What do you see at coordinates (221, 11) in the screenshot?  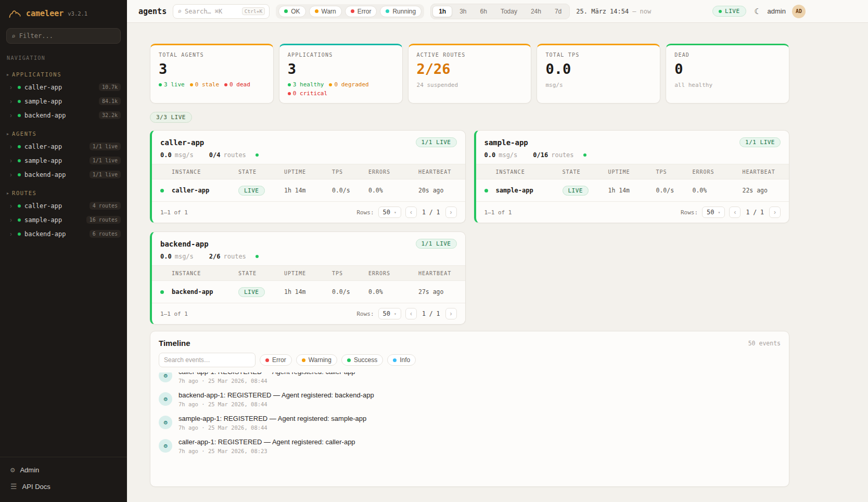 I see `global-search: ⌕ Ctrl+K` at bounding box center [221, 11].